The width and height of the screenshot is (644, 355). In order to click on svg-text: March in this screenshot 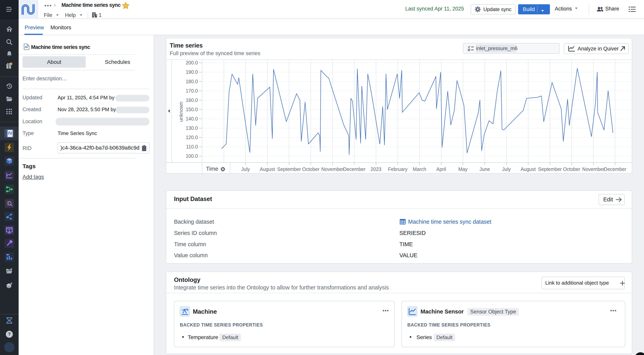, I will do `click(420, 169)`.